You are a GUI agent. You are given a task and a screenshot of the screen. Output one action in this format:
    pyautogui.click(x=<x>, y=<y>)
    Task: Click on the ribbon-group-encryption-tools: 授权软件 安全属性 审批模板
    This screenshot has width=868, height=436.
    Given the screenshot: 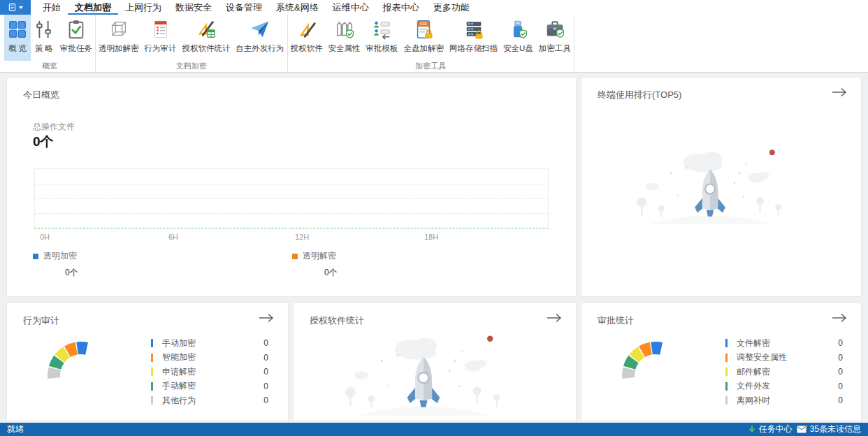 What is the action you would take?
    pyautogui.click(x=431, y=43)
    